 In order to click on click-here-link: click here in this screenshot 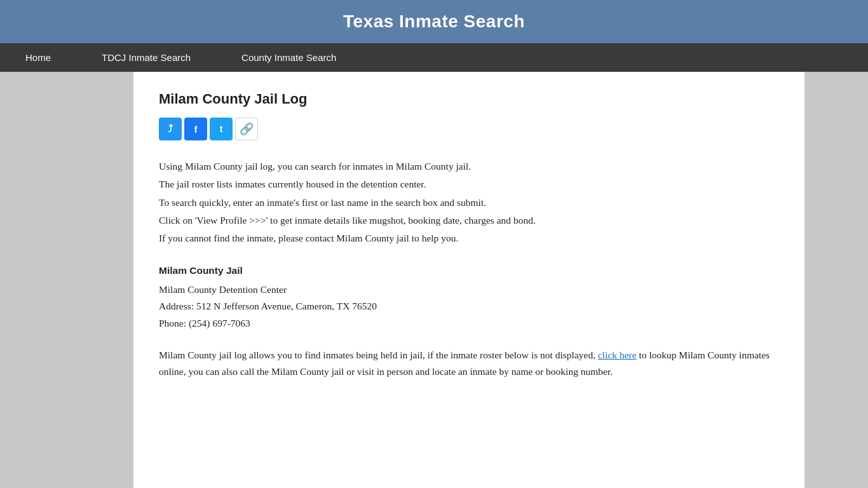, I will do `click(618, 355)`.